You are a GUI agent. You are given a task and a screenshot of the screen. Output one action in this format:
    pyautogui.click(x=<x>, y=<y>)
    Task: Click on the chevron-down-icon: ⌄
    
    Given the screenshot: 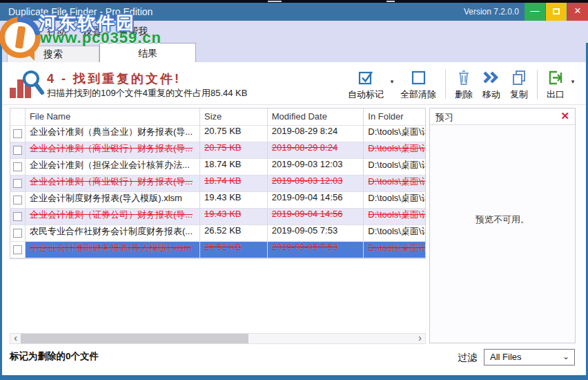 What is the action you would take?
    pyautogui.click(x=566, y=357)
    